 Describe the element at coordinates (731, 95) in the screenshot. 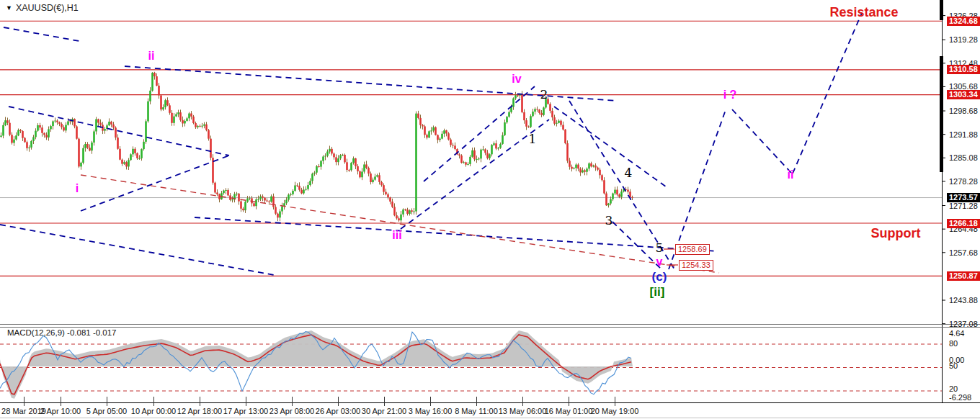

I see `wave-i-forecast: i ?` at that location.